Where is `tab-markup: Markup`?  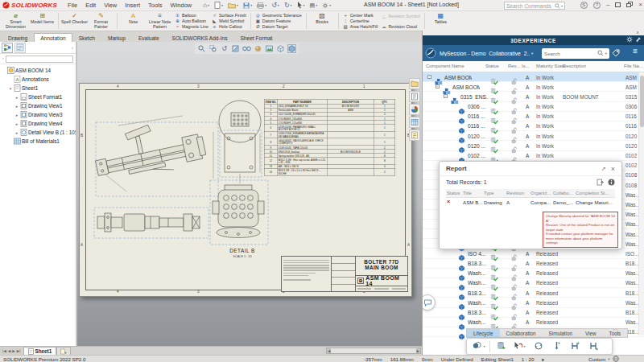 tab-markup: Markup is located at coordinates (117, 37).